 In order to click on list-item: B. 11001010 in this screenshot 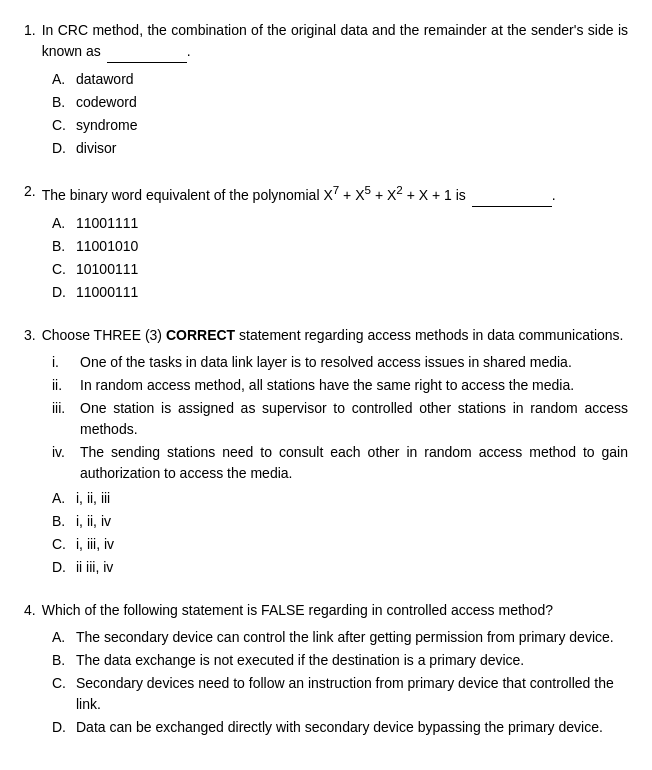, I will do `click(340, 246)`.